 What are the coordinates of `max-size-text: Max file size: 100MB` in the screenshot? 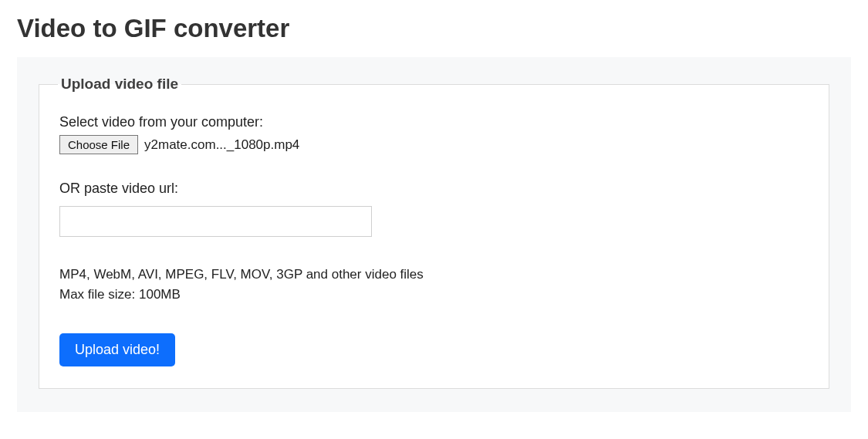 It's located at (434, 295).